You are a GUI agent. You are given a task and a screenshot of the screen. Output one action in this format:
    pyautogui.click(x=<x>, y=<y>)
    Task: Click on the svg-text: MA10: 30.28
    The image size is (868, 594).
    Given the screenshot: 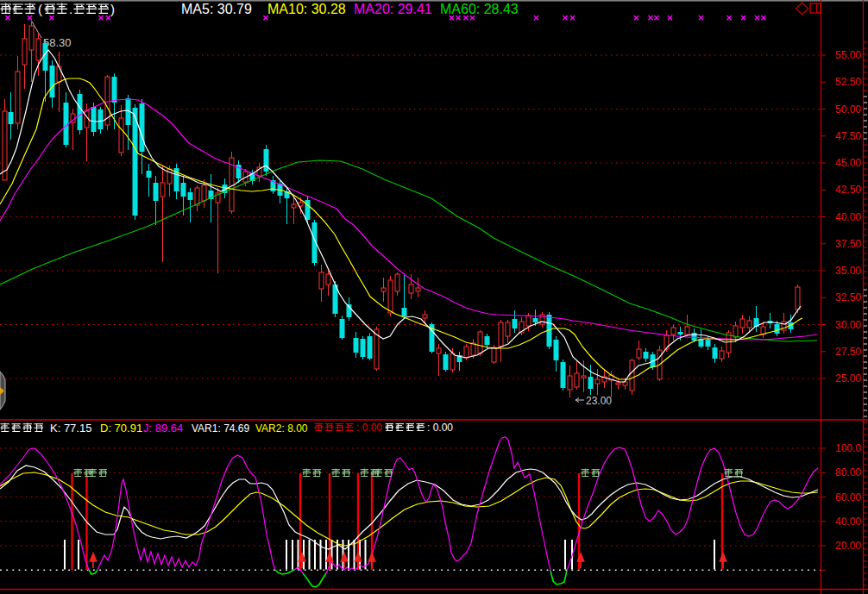 What is the action you would take?
    pyautogui.click(x=307, y=9)
    